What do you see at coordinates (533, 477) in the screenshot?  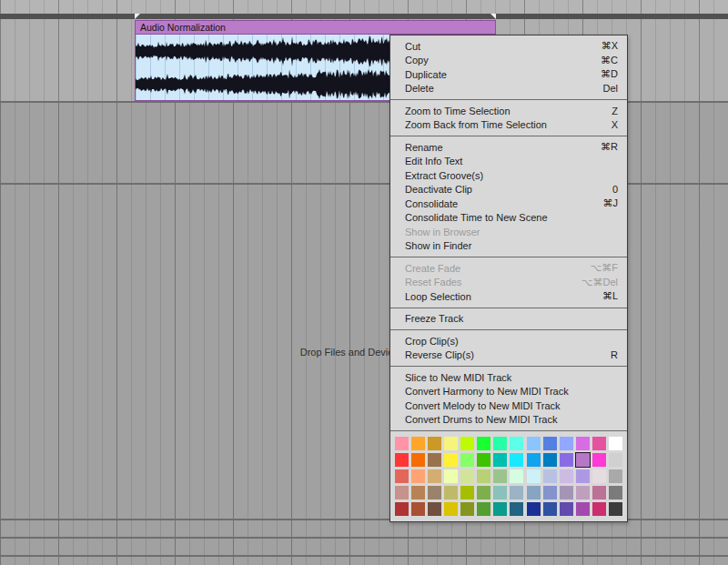 I see `color-swatch-cdf1f8` at bounding box center [533, 477].